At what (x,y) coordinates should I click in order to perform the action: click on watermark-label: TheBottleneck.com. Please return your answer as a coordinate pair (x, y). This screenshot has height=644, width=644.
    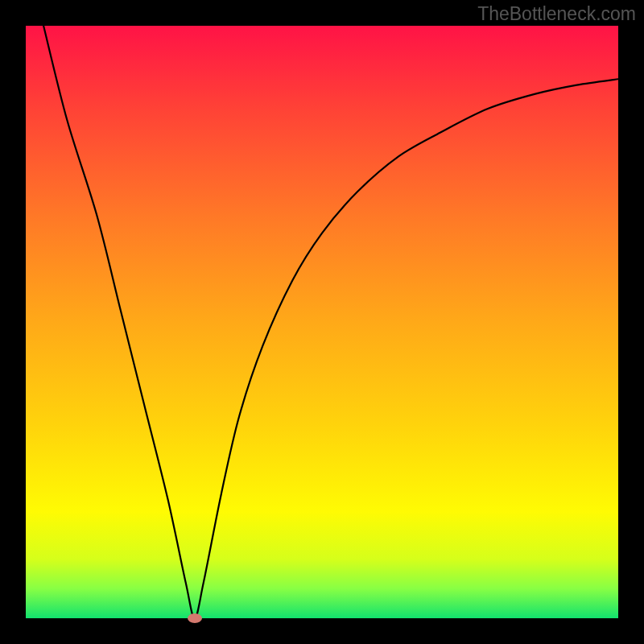
    Looking at the image, I should click on (557, 14).